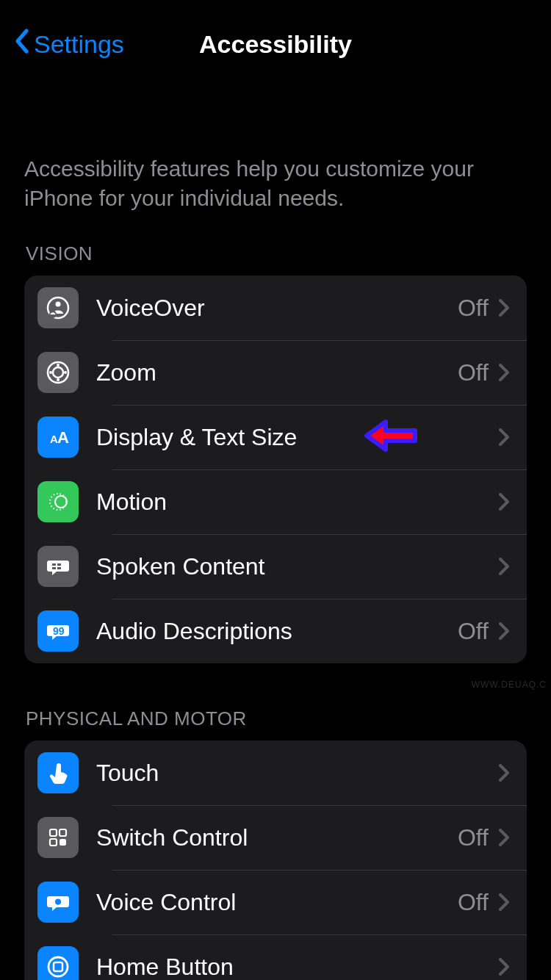 The image size is (551, 980). What do you see at coordinates (58, 902) in the screenshot?
I see `voice-control-icon` at bounding box center [58, 902].